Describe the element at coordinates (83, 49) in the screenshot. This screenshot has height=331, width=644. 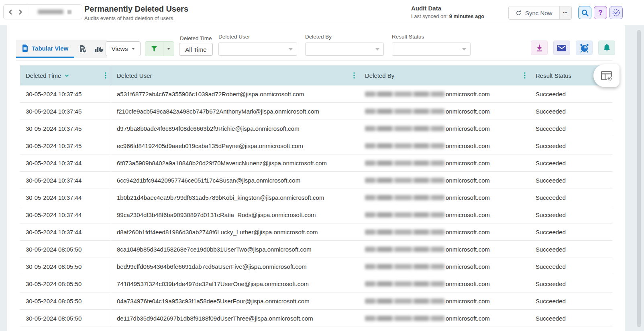
I see `tab-export-report` at that location.